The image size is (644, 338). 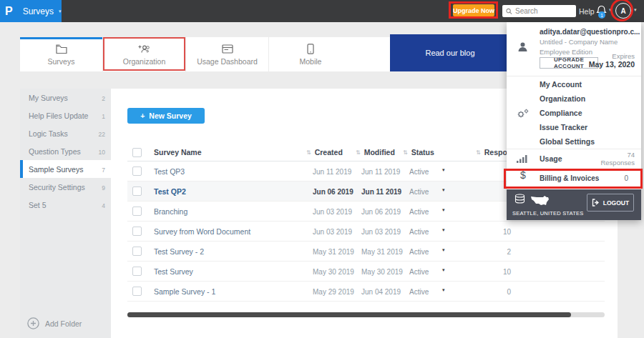 I want to click on sidebar-item-security-settings: Security Settings 9, so click(x=66, y=187).